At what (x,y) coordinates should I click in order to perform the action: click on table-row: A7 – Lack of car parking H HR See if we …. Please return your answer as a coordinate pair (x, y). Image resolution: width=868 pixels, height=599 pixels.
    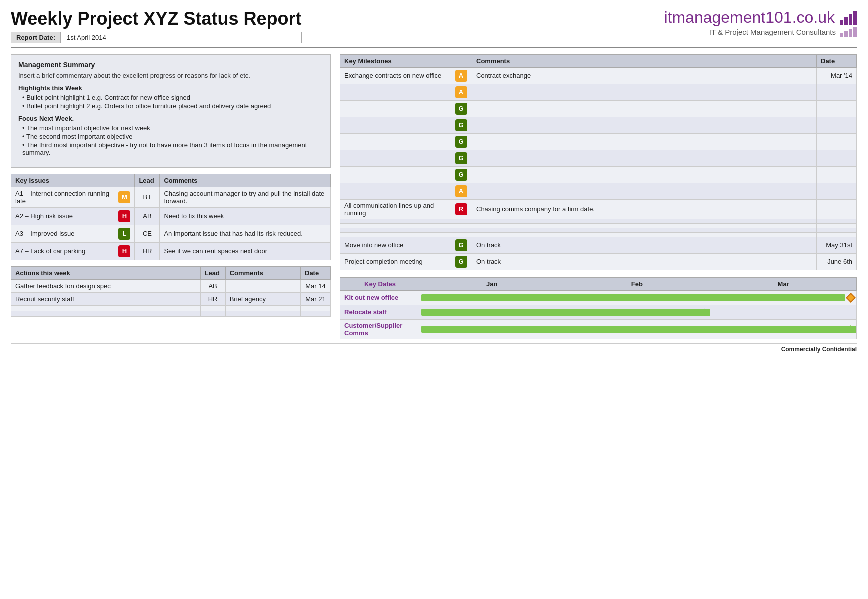
    Looking at the image, I should click on (171, 251).